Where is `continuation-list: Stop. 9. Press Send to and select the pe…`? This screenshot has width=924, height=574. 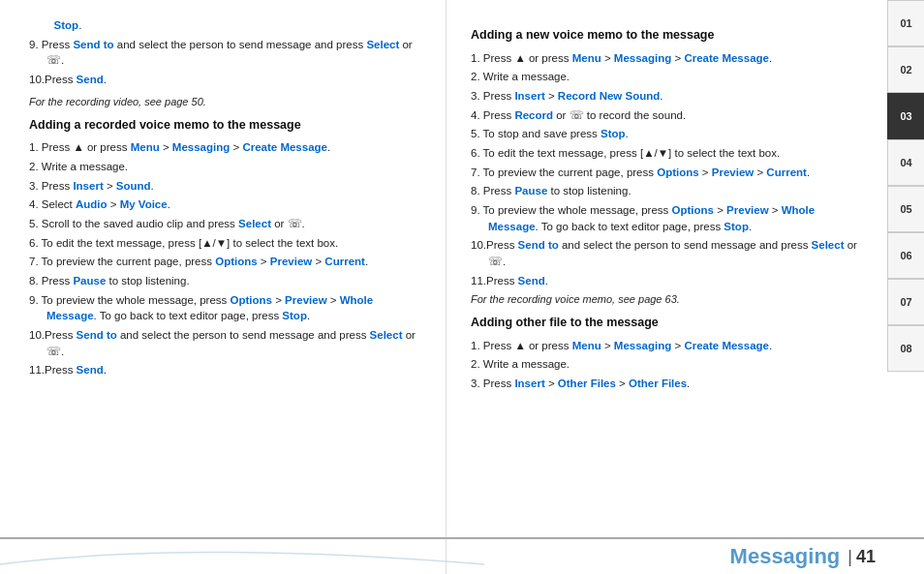
continuation-list: Stop. 9. Press Send to and select the pe… is located at coordinates (228, 52).